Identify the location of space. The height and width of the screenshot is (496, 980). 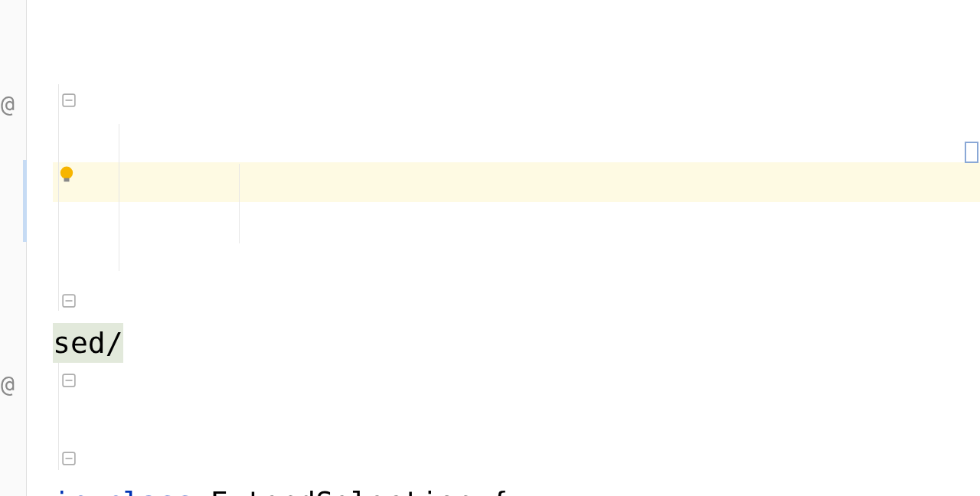
(96, 489).